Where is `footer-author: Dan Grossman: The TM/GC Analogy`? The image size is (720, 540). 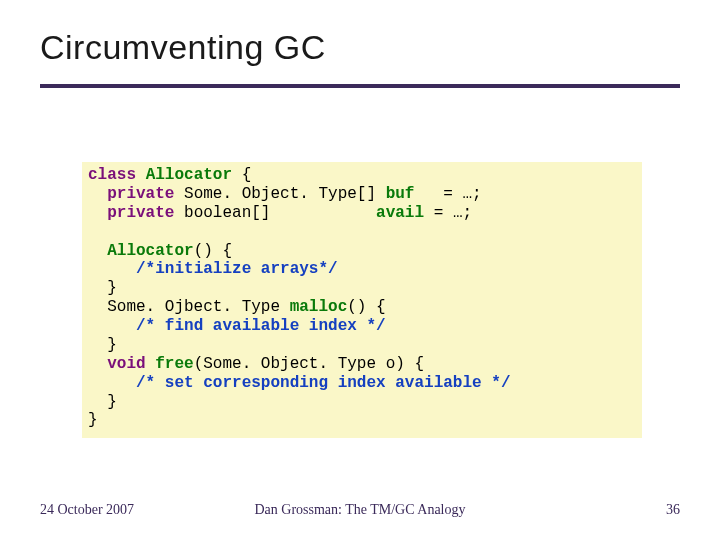 footer-author: Dan Grossman: The TM/GC Analogy is located at coordinates (360, 510).